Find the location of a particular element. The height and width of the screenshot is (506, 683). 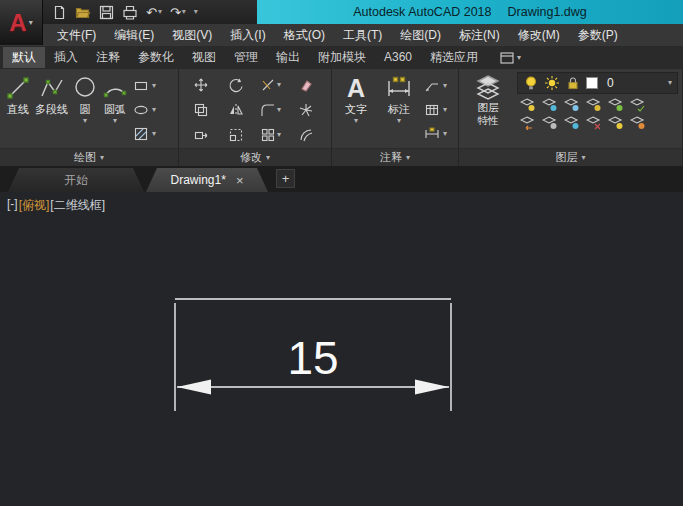

stretch-button is located at coordinates (201, 135).